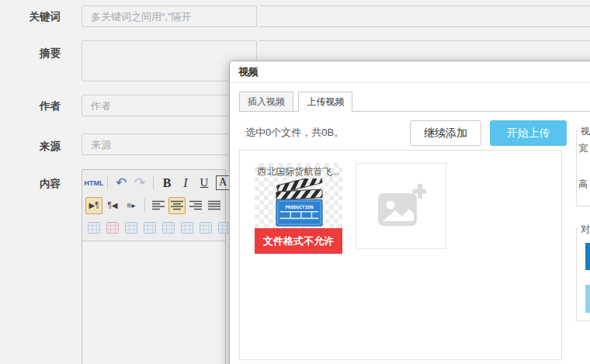 This screenshot has width=590, height=364. Describe the element at coordinates (196, 205) in the screenshot. I see `align-right-icon` at that location.